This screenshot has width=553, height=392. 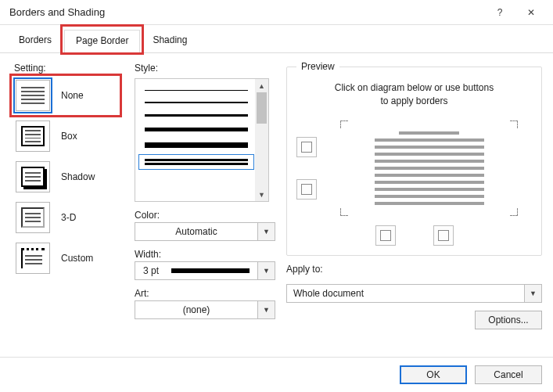 What do you see at coordinates (69, 177) in the screenshot?
I see `setting-list: None Box Shadow 3-D` at bounding box center [69, 177].